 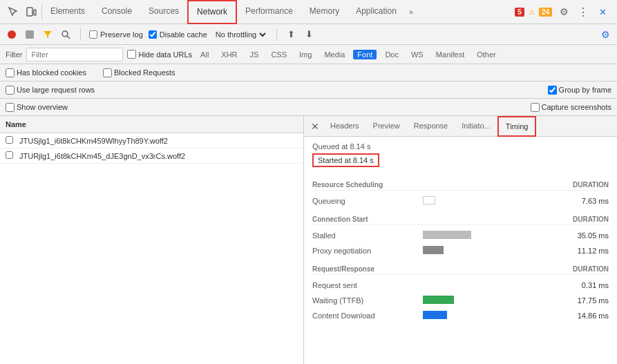 I want to click on tab-performance: Performance, so click(x=269, y=12).